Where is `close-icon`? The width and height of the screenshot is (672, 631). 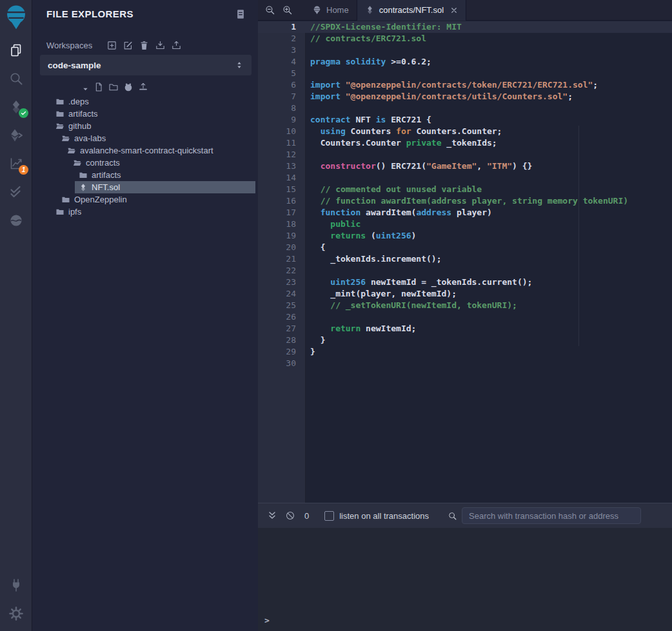
close-icon is located at coordinates (454, 10).